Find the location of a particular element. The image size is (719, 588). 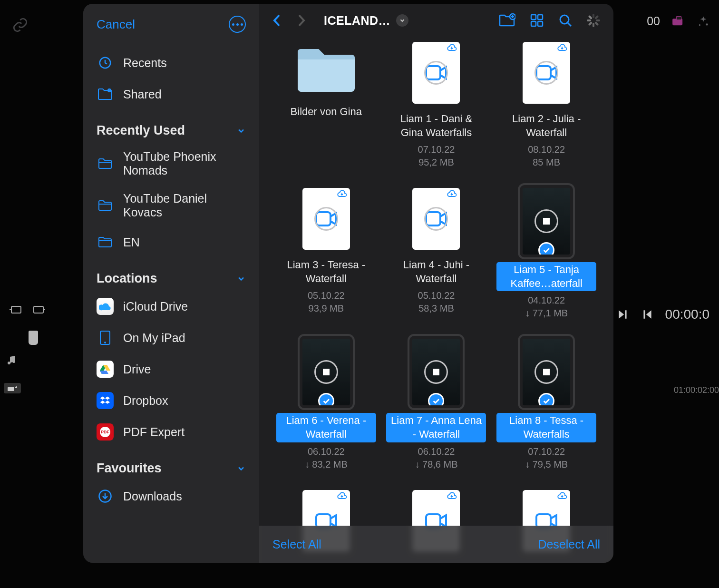

section-header-favourites: Favourites is located at coordinates (171, 468).